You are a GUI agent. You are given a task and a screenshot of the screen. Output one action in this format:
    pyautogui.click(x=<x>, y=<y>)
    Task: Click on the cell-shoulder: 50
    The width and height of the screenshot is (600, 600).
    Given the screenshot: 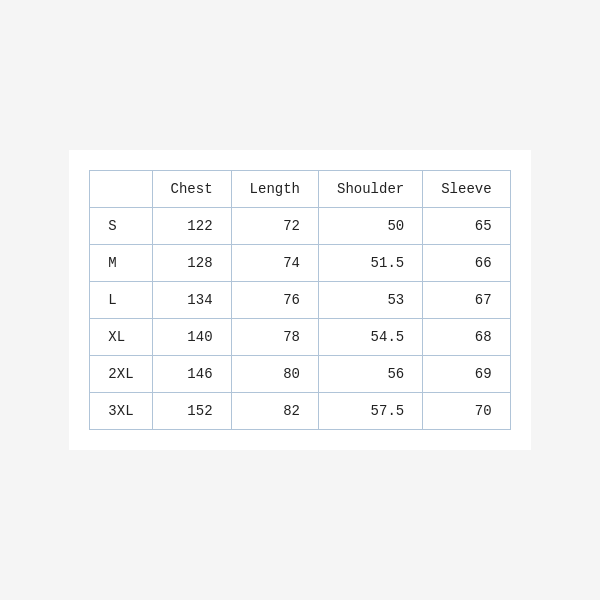 What is the action you would take?
    pyautogui.click(x=371, y=226)
    